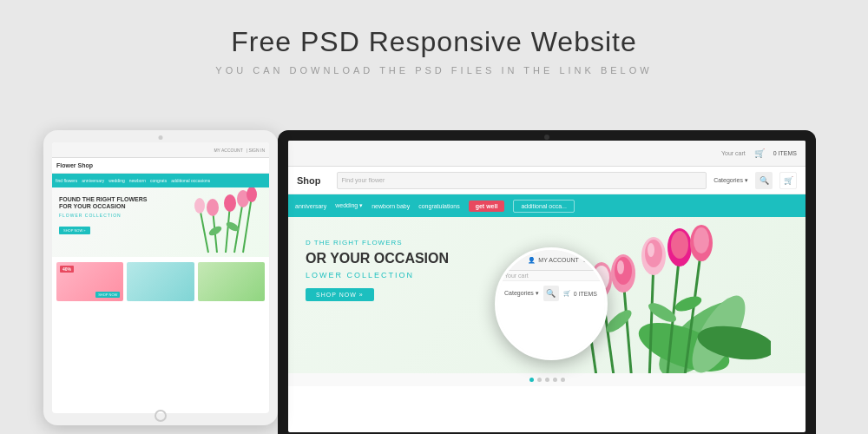  What do you see at coordinates (93, 181) in the screenshot?
I see `tablet-menu-anniversary: anniversary` at bounding box center [93, 181].